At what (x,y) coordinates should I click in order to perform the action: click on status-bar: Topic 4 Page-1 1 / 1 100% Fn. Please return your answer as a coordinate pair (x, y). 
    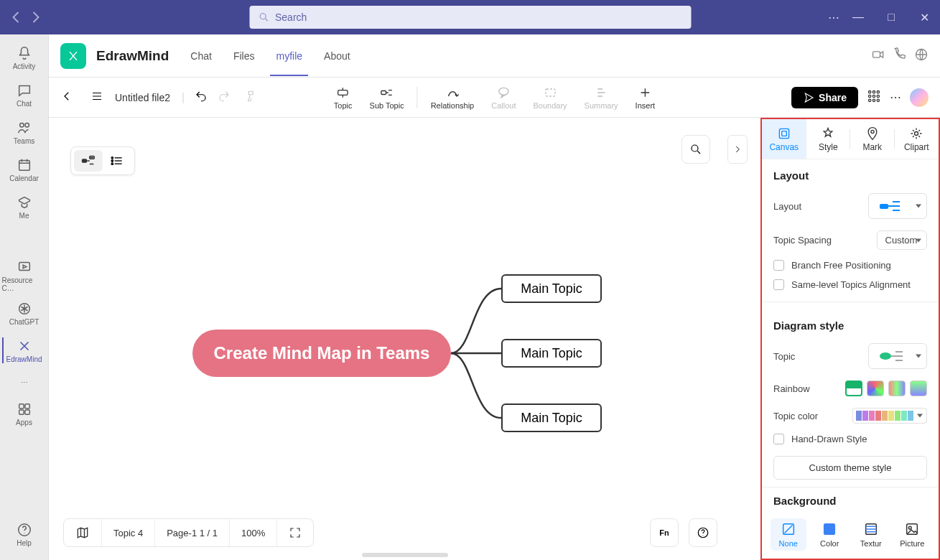
    Looking at the image, I should click on (391, 533).